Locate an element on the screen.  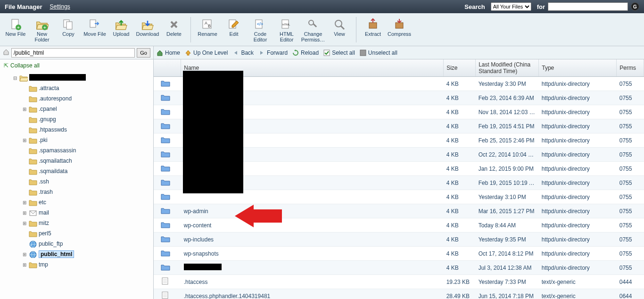
row-name-cell is located at coordinates (312, 126).